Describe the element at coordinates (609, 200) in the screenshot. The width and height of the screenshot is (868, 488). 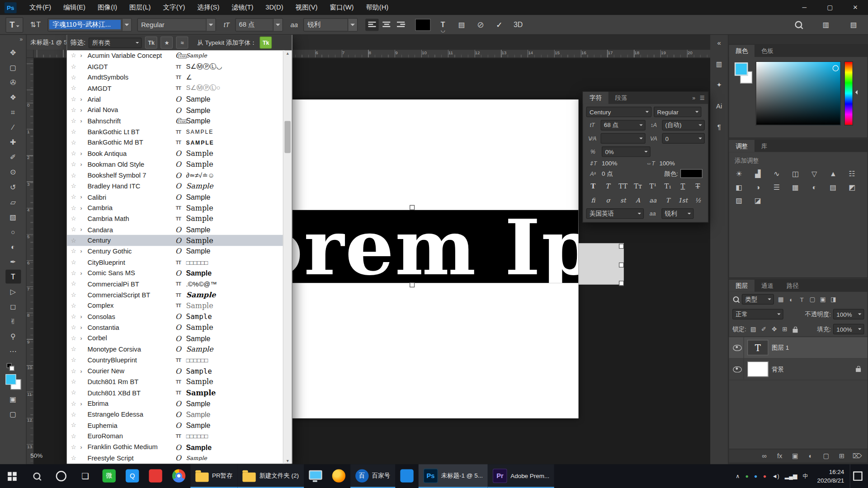
I see `contextual-alternates-button: σ` at that location.